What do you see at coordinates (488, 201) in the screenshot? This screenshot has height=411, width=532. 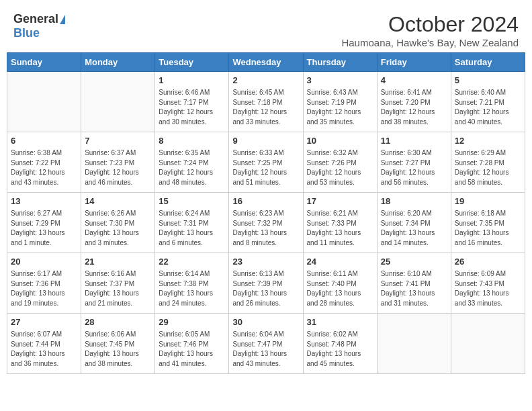 I see `day-number: 19` at bounding box center [488, 201].